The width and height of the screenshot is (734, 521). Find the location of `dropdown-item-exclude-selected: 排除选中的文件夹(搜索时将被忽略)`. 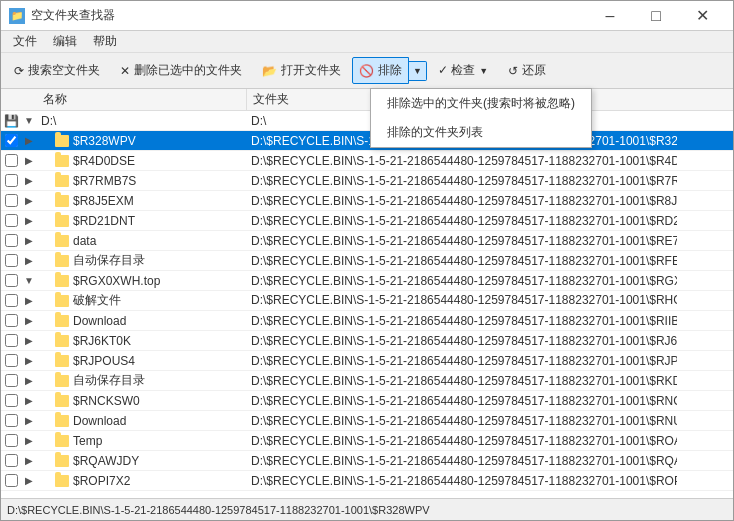

dropdown-item-exclude-selected: 排除选中的文件夹(搜索时将被忽略) is located at coordinates (481, 104).